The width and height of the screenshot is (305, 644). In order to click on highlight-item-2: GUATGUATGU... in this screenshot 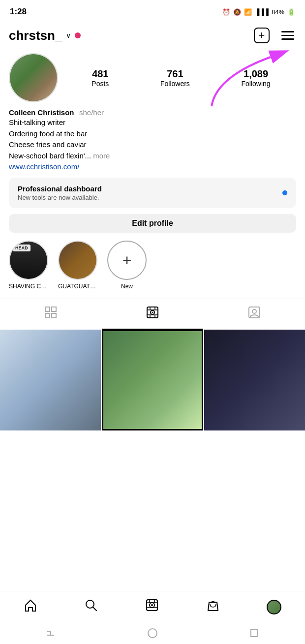, I will do `click(78, 265)`.